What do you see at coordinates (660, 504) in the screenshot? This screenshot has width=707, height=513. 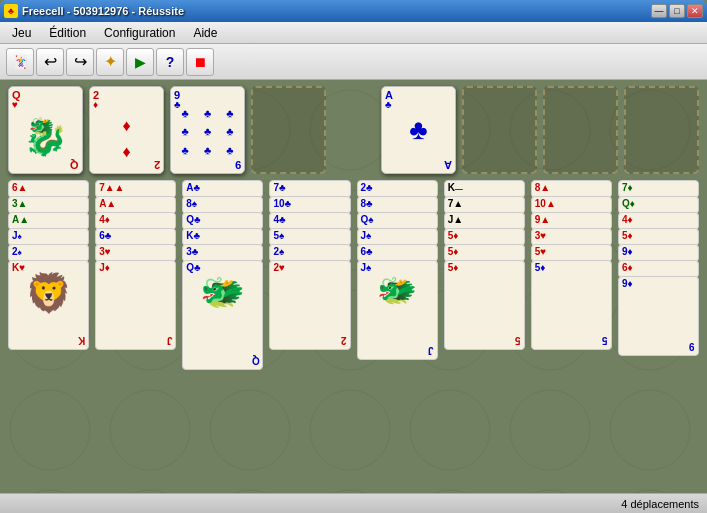 I see `moves-count: 4 déplacements` at bounding box center [660, 504].